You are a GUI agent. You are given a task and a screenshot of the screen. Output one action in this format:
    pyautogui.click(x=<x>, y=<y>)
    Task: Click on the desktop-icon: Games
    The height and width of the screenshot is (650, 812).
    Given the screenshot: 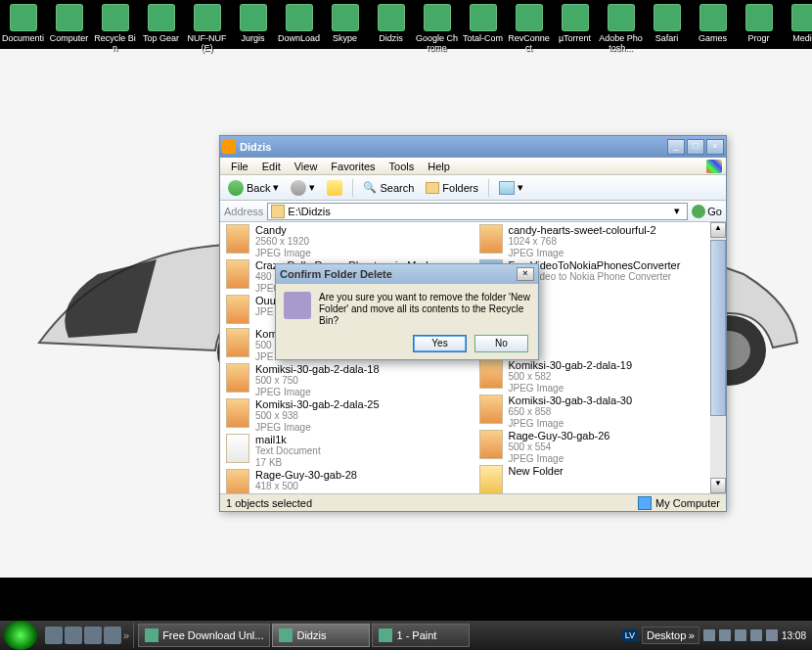 What is the action you would take?
    pyautogui.click(x=712, y=28)
    